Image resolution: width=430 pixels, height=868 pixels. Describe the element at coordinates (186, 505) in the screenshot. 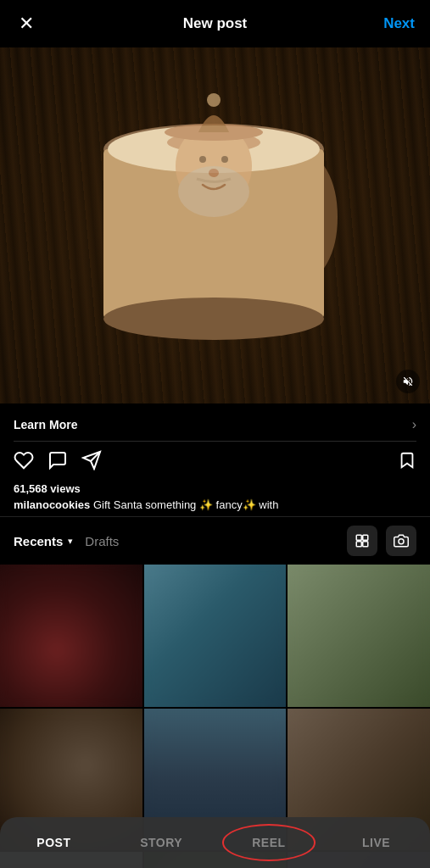

I see `caption-content: Gift Santa something ✨ fancy✨ with` at that location.